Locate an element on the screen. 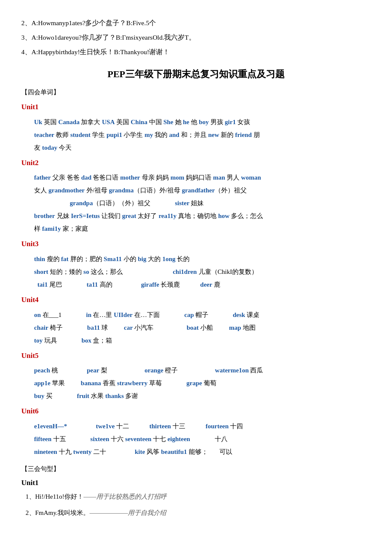 Image resolution: width=392 pixels, height=555 pixels. unit3-content: thin 瘦的 fat 胖的；肥的 Sma11 小的 big 大的 1ong 长… is located at coordinates (196, 272).